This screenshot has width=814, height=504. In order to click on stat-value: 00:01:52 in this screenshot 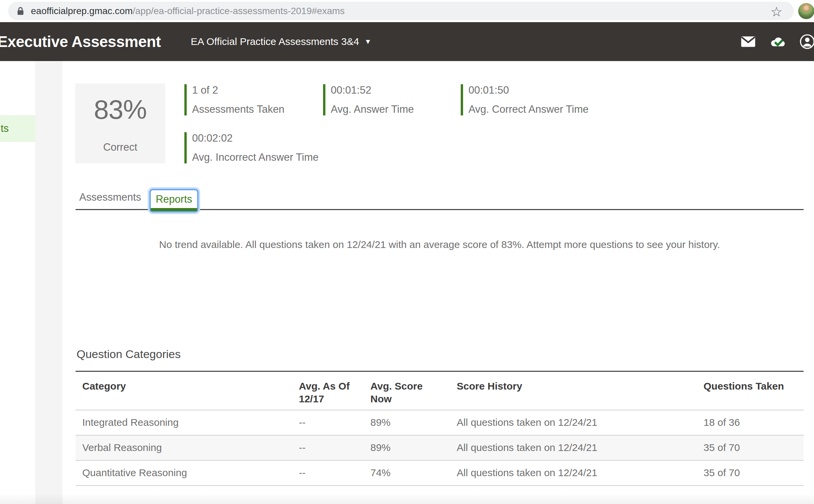, I will do `click(372, 90)`.